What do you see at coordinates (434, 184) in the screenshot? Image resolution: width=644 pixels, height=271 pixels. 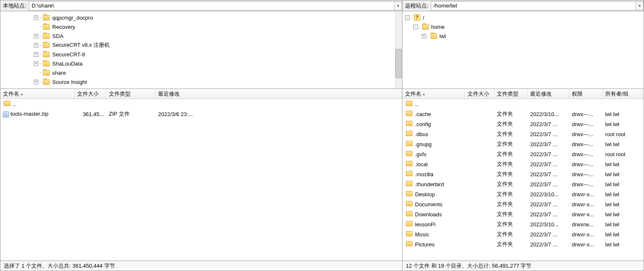 I see `cell-name: .thunderbird` at bounding box center [434, 184].